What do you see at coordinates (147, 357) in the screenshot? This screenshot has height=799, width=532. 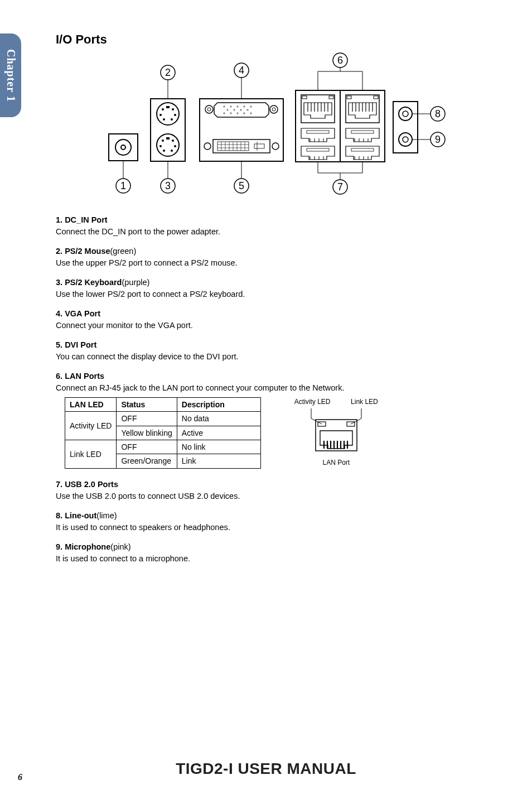 I see `sec5-body: You can connect the display device to th…` at bounding box center [147, 357].